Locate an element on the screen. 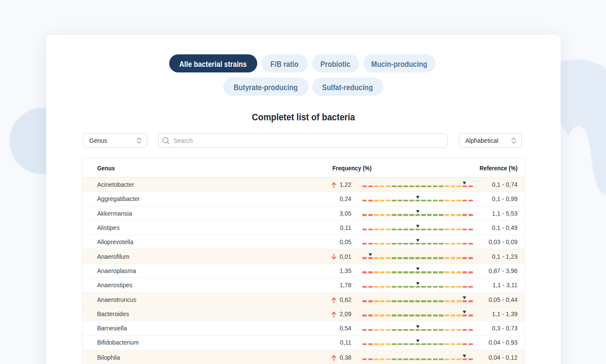  column-header-reference: Reference (%) is located at coordinates (499, 168).